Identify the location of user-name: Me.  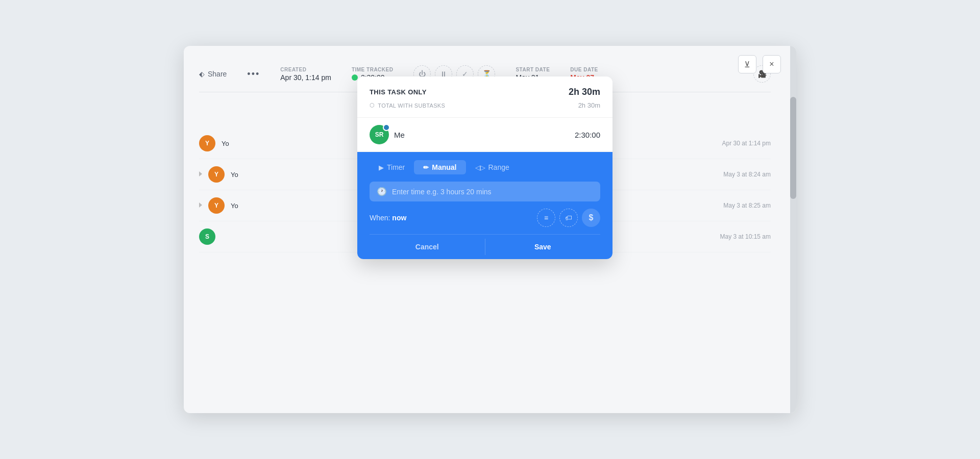
(399, 135).